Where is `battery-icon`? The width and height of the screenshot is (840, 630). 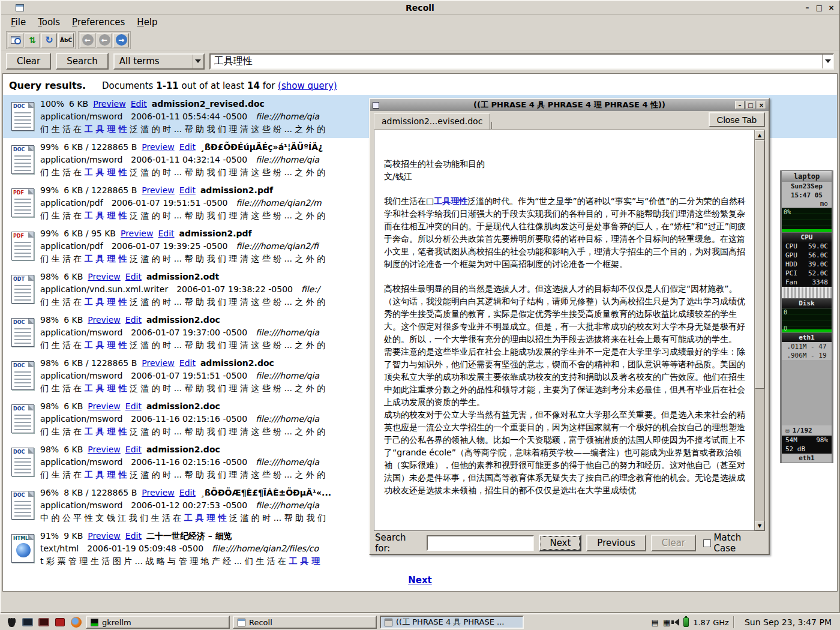
battery-icon is located at coordinates (686, 622).